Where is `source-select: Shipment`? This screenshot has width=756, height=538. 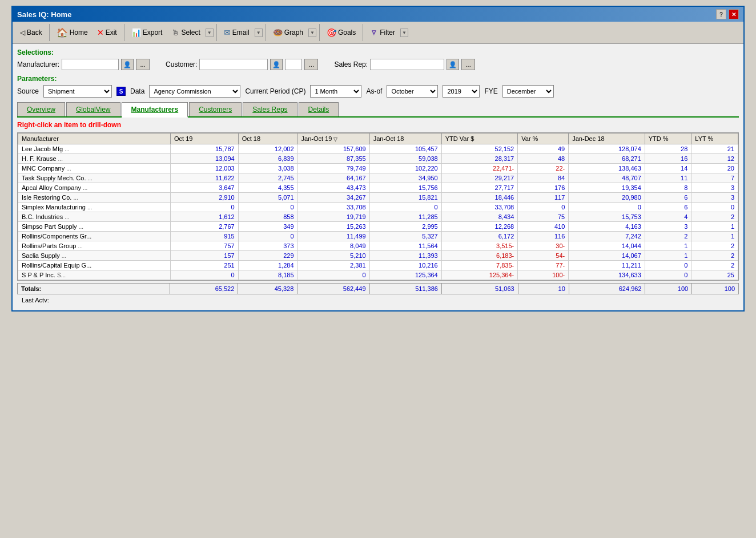
source-select: Shipment is located at coordinates (78, 91).